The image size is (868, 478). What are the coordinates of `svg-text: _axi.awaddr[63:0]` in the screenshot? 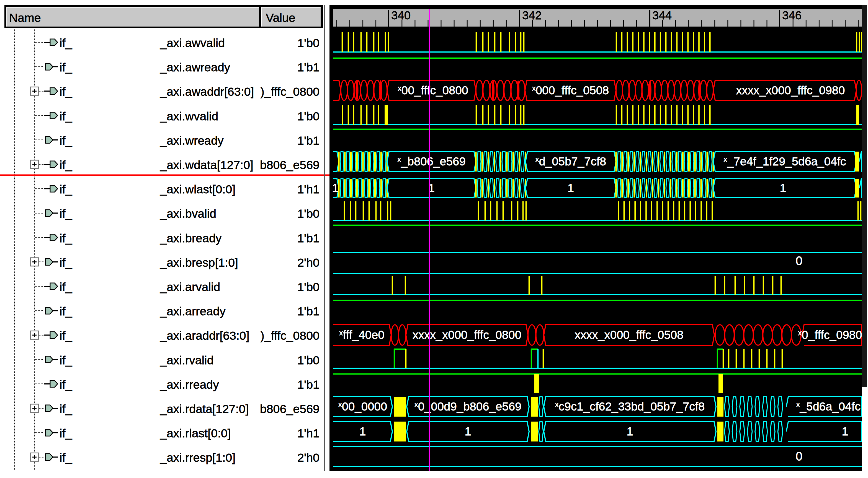 It's located at (207, 92).